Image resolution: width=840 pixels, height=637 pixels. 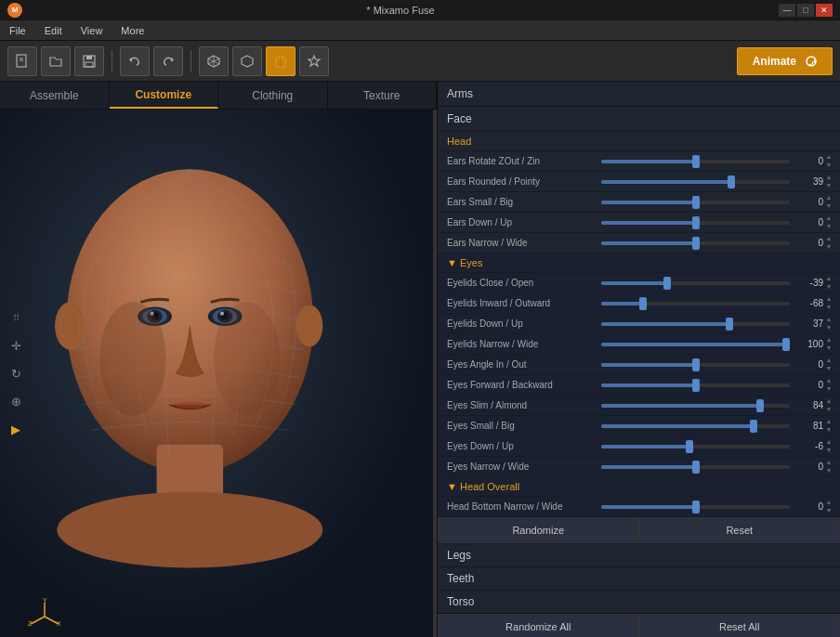 What do you see at coordinates (16, 401) in the screenshot?
I see `orbit-tool: ⊕` at bounding box center [16, 401].